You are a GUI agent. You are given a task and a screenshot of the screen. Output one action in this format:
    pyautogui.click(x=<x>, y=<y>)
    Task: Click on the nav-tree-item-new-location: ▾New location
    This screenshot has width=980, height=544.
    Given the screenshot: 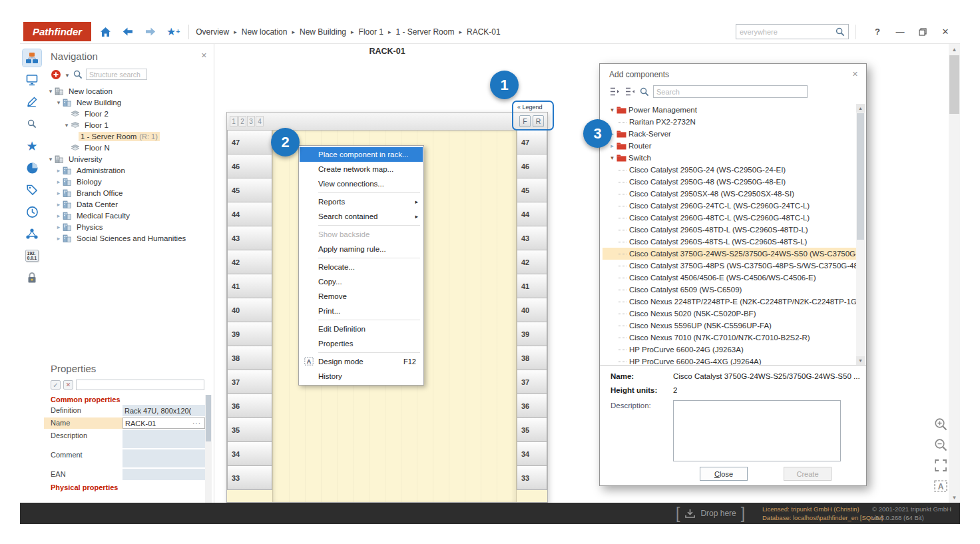 What is the action you would take?
    pyautogui.click(x=129, y=91)
    